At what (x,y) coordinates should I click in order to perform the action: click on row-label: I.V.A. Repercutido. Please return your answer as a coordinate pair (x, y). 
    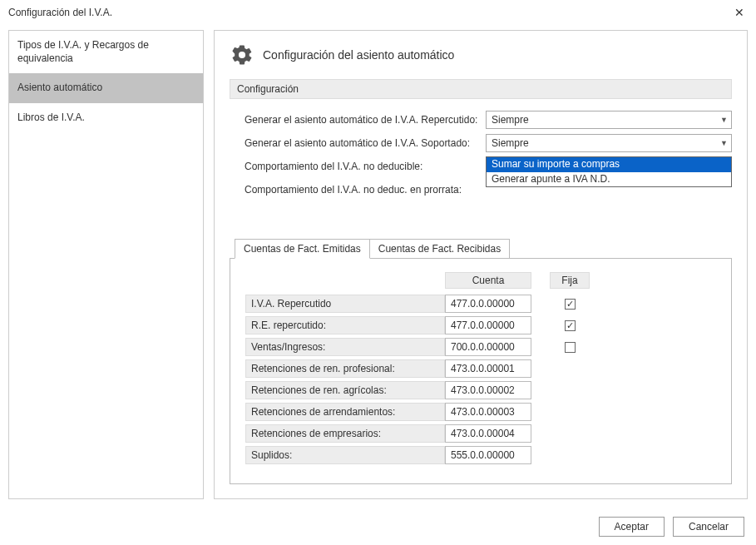
    Looking at the image, I should click on (345, 304).